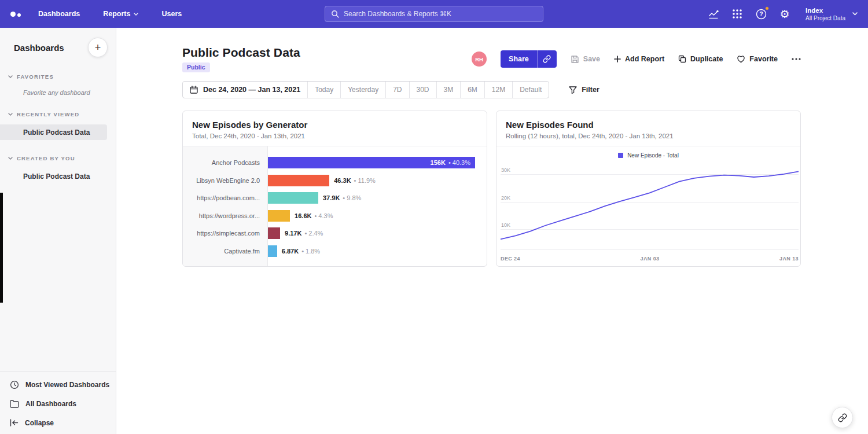 This screenshot has height=434, width=868. Describe the element at coordinates (226, 216) in the screenshot. I see `bar-category-label: https://wordpress.or...` at that location.